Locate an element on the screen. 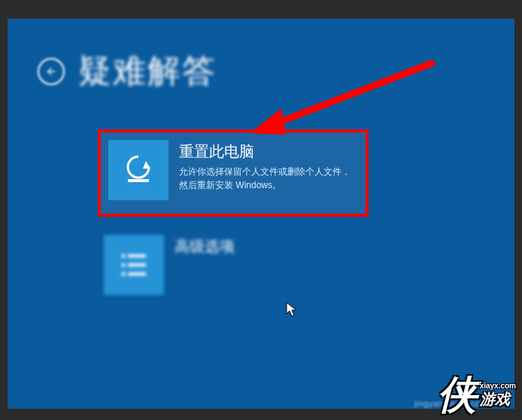 This screenshot has width=522, height=420. tile-title: 重置此电脑 is located at coordinates (268, 152).